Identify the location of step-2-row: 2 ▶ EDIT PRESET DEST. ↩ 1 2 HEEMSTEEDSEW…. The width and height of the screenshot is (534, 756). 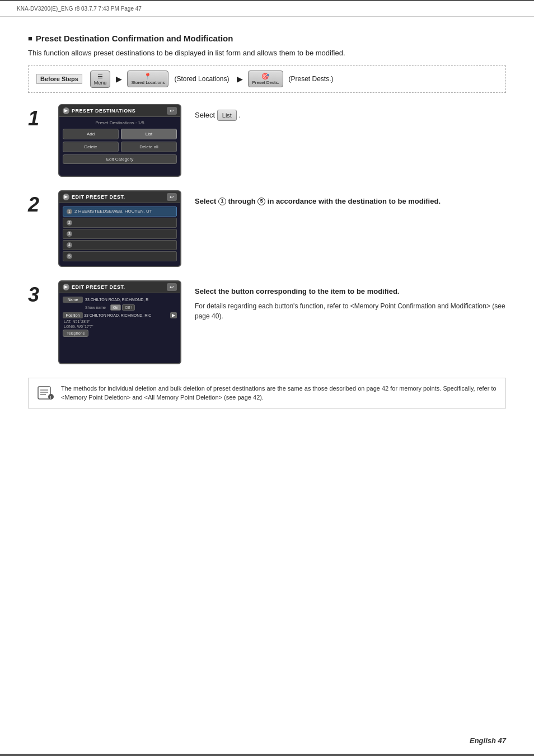
(267, 228).